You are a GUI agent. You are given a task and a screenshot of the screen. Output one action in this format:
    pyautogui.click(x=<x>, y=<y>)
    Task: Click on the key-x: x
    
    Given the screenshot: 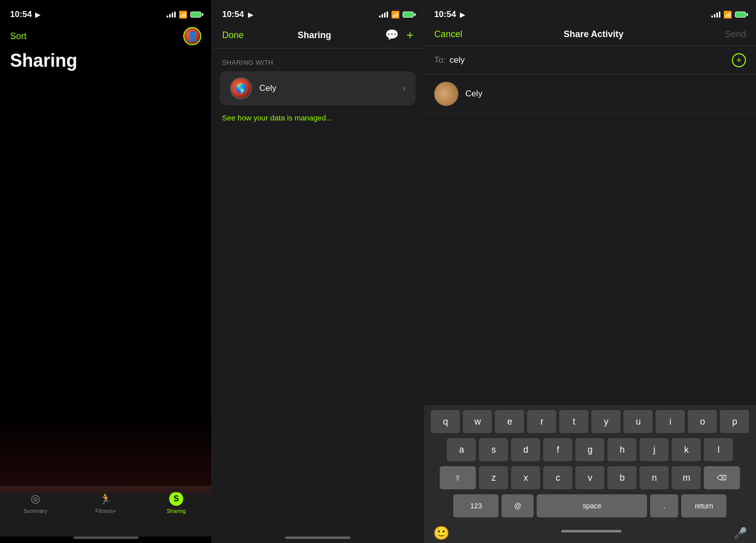 What is the action you would take?
    pyautogui.click(x=526, y=478)
    